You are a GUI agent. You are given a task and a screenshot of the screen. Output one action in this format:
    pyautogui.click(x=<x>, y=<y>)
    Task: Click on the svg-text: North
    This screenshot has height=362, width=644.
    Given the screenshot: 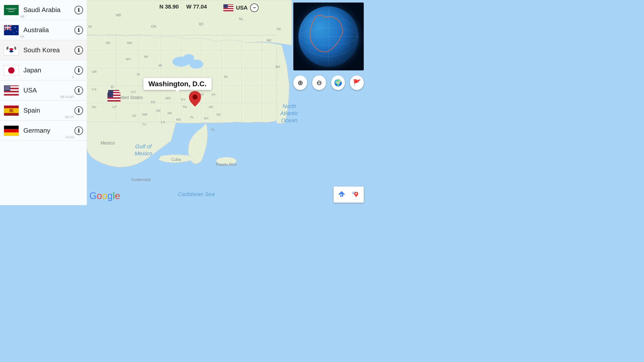 What is the action you would take?
    pyautogui.click(x=289, y=106)
    